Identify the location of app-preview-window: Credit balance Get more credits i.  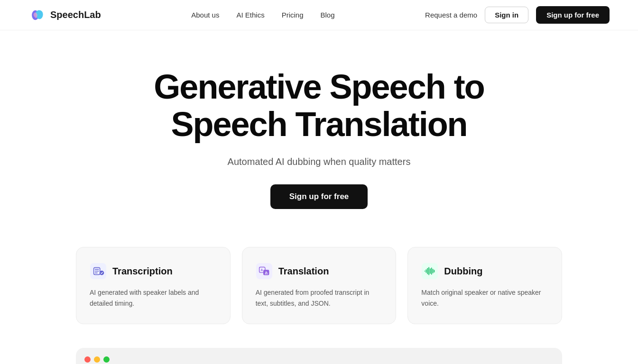
(319, 356).